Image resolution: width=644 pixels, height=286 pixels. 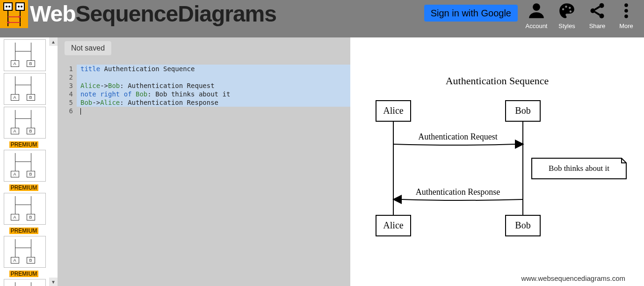 I want to click on code-line: 3Alice->Bob: Authentication Request, so click(x=204, y=86).